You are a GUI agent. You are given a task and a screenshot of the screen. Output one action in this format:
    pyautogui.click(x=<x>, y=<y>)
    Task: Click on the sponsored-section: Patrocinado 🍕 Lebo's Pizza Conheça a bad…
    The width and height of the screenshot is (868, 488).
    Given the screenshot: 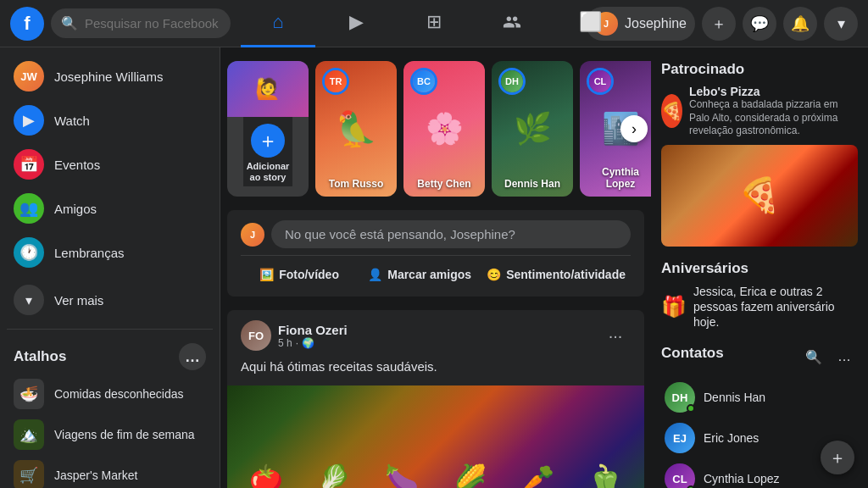 What is the action you would take?
    pyautogui.click(x=760, y=154)
    